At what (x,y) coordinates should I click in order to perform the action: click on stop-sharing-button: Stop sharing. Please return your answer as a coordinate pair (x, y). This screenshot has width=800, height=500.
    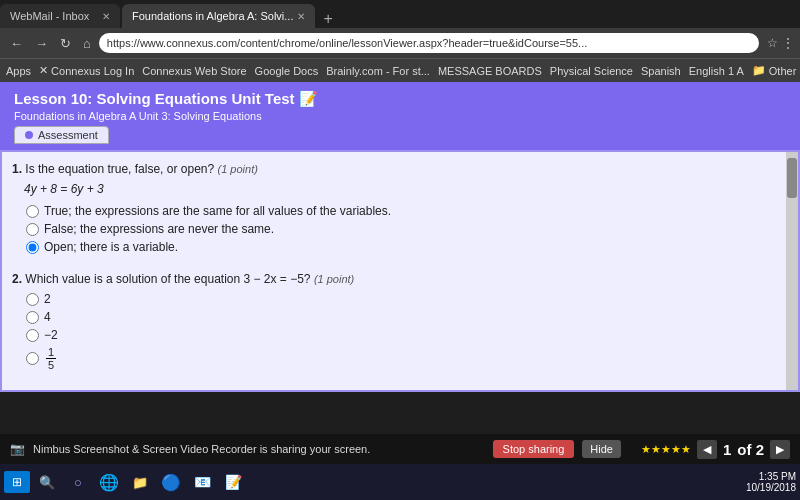
    Looking at the image, I should click on (534, 449).